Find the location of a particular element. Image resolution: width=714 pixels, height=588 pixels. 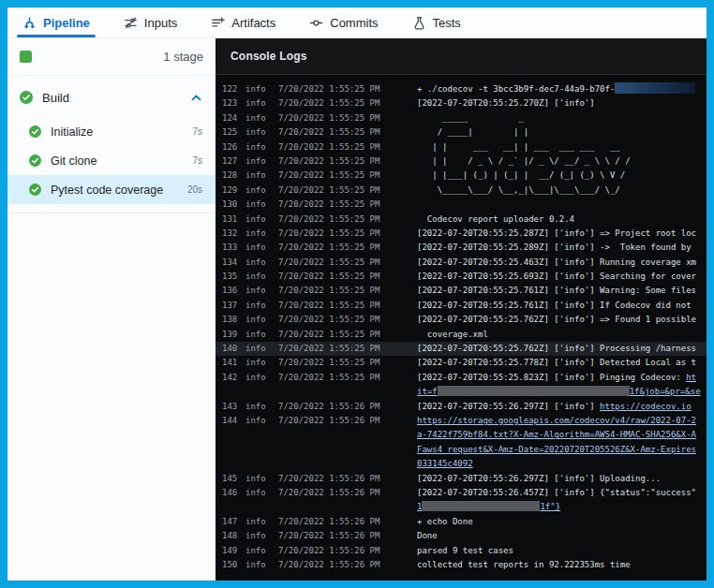

step-git-clone: Git clone 7s is located at coordinates (112, 161).